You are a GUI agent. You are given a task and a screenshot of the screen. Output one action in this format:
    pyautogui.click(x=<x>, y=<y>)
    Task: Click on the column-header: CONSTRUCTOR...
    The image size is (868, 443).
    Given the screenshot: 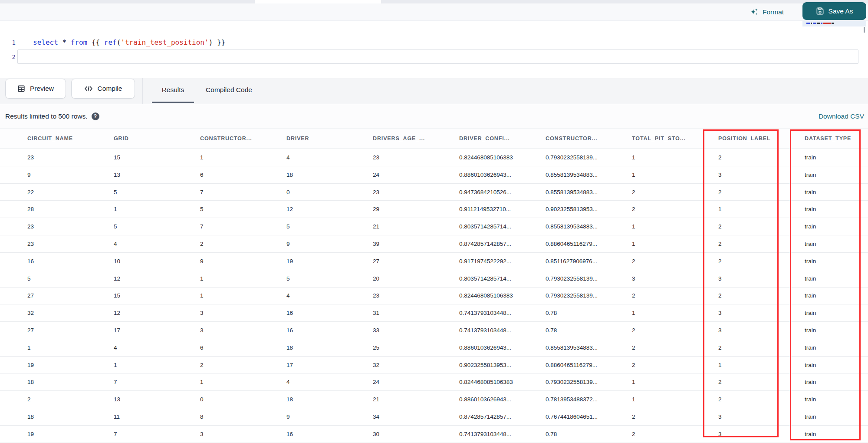 What is the action you would take?
    pyautogui.click(x=243, y=139)
    